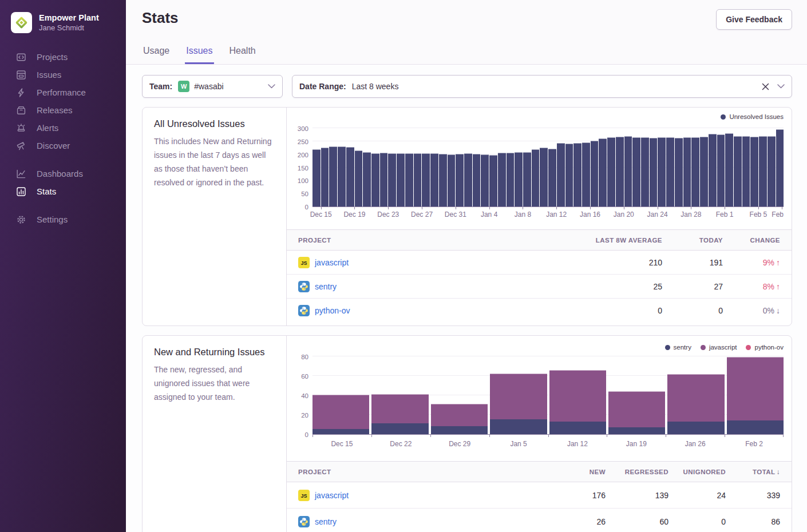  What do you see at coordinates (212, 86) in the screenshot?
I see `team-select: Team: W #wasabi` at bounding box center [212, 86].